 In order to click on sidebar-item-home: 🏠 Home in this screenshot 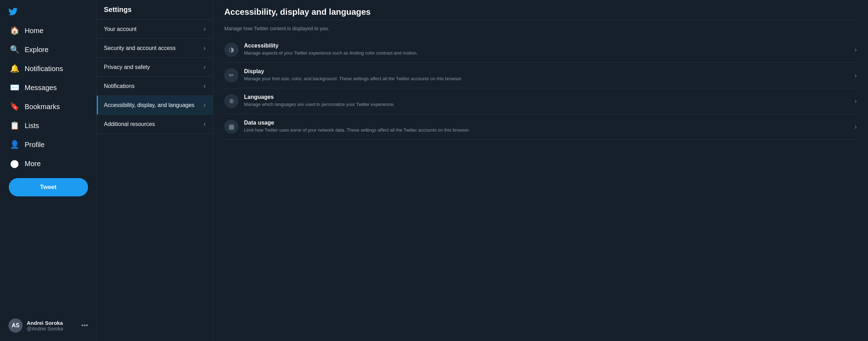, I will do `click(48, 31)`.